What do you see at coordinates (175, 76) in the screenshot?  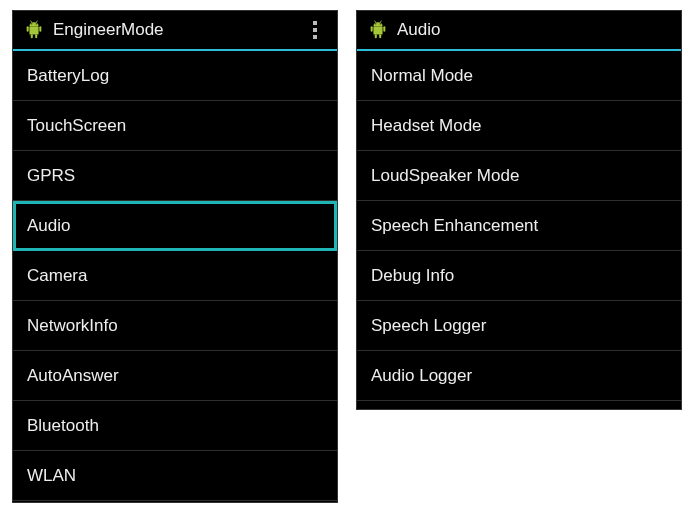 I see `list-item: BatteryLog` at bounding box center [175, 76].